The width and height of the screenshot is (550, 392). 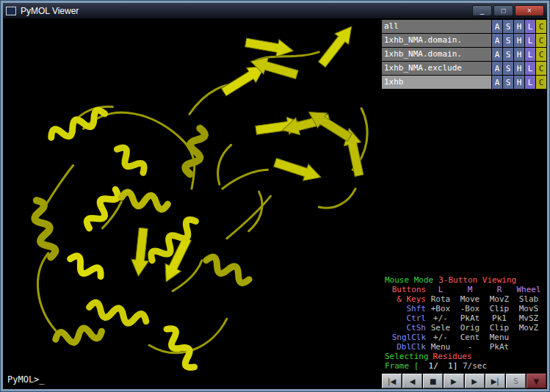 What do you see at coordinates (441, 327) in the screenshot?
I see `cell: Sele` at bounding box center [441, 327].